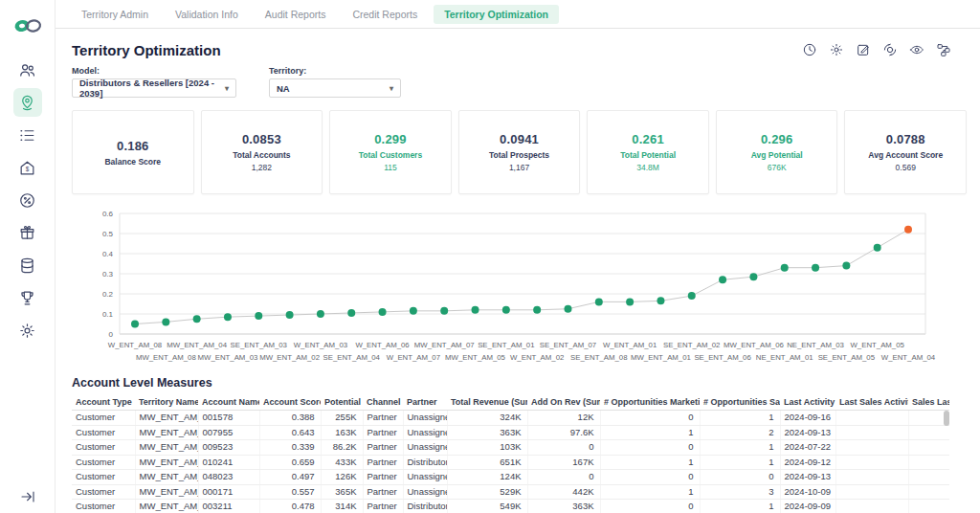  I want to click on chevron-down-icon: ▾, so click(227, 88).